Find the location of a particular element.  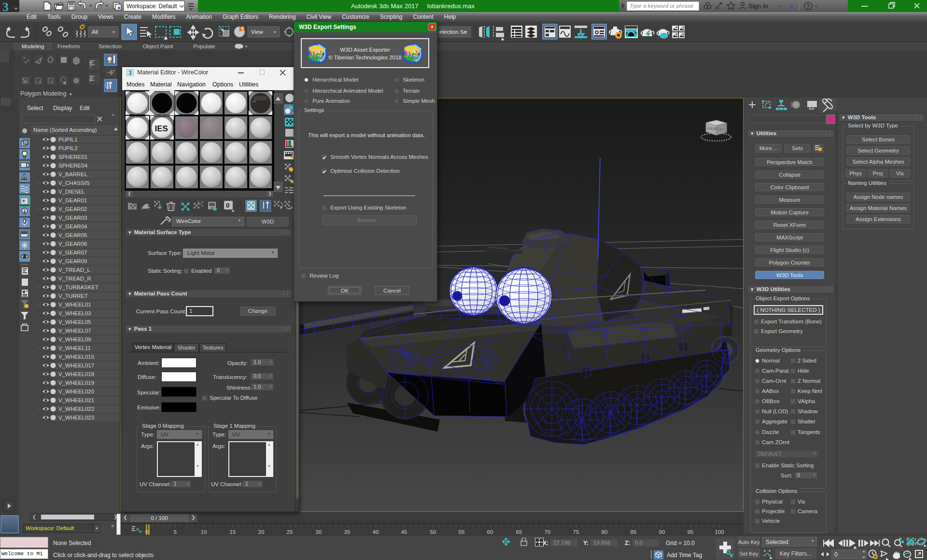

svg-text: election Se is located at coordinates (453, 32).